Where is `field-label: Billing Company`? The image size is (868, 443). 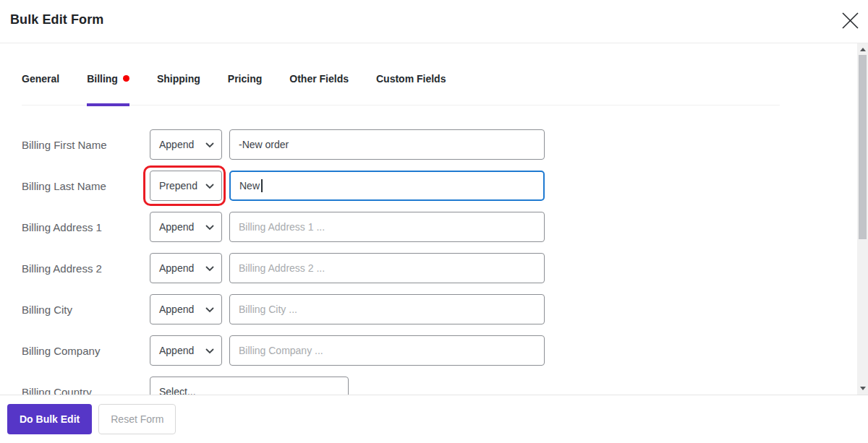
field-label: Billing Company is located at coordinates (85, 351).